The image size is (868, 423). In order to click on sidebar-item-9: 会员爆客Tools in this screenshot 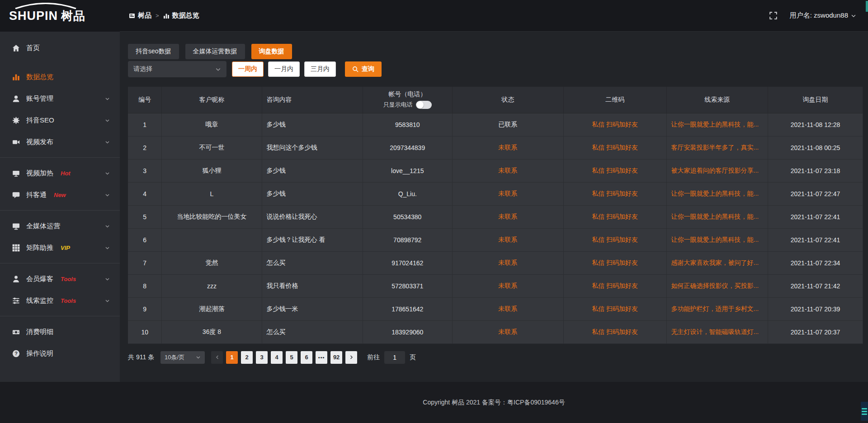, I will do `click(60, 279)`.